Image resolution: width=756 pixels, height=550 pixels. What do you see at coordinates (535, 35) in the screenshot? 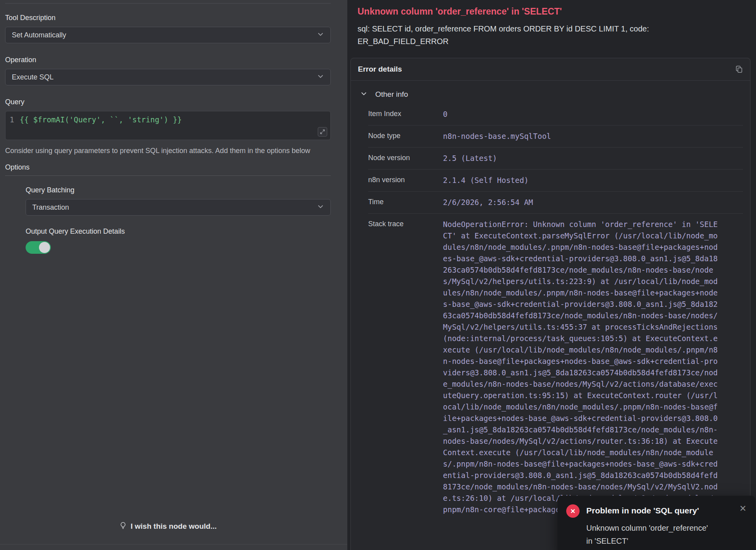
I see `error-message: sql: SELECT id, order_reference FROM ord…` at bounding box center [535, 35].